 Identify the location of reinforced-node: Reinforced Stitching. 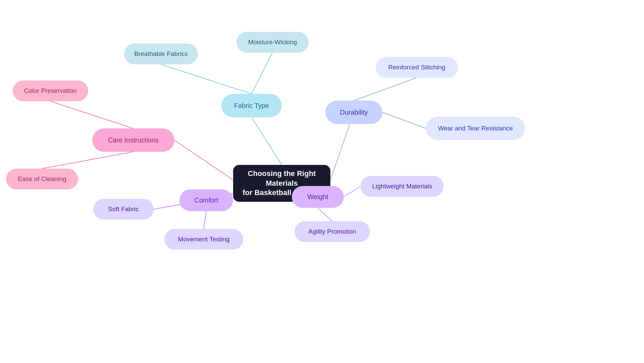
(417, 67).